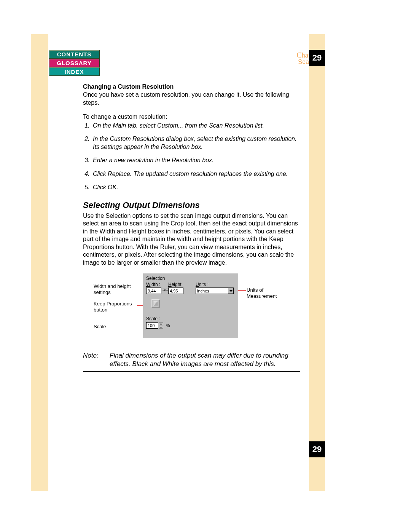 The image size is (411, 532). Describe the element at coordinates (203, 291) in the screenshot. I see `units-value: inches` at that location.